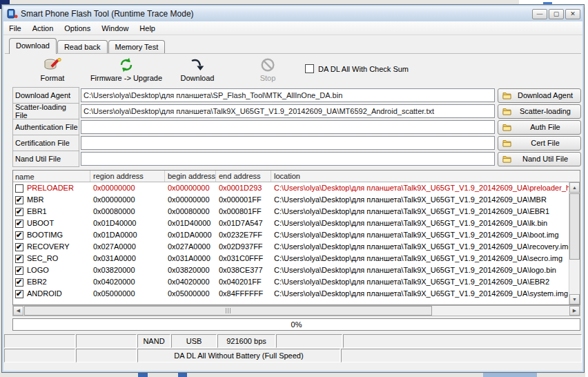 This screenshot has width=588, height=377. What do you see at coordinates (77, 28) in the screenshot?
I see `menu-options: Options` at bounding box center [77, 28].